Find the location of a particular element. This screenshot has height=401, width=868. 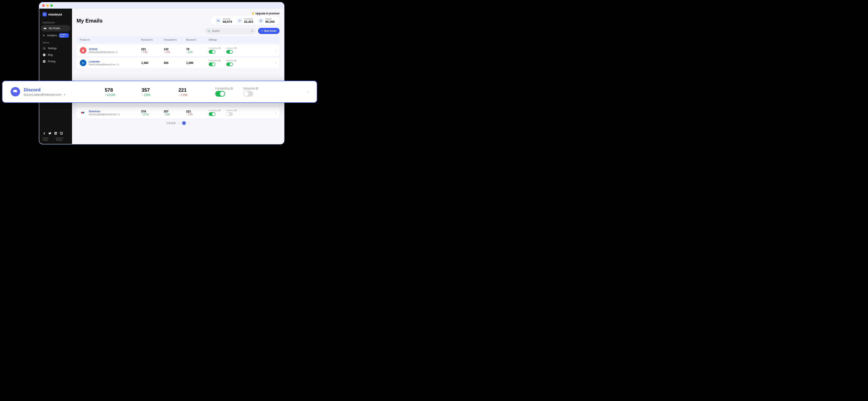

instagram-icon is located at coordinates (61, 133).